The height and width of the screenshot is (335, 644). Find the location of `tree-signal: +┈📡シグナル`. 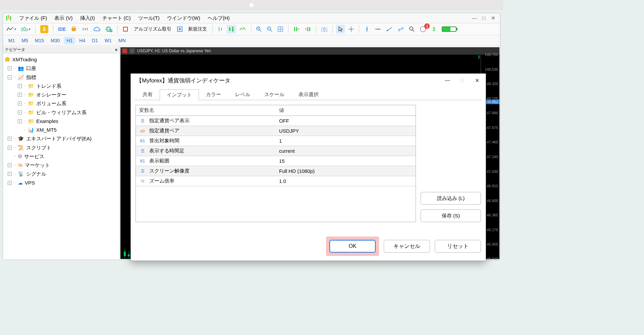

tree-signal: +┈📡シグナル is located at coordinates (61, 174).